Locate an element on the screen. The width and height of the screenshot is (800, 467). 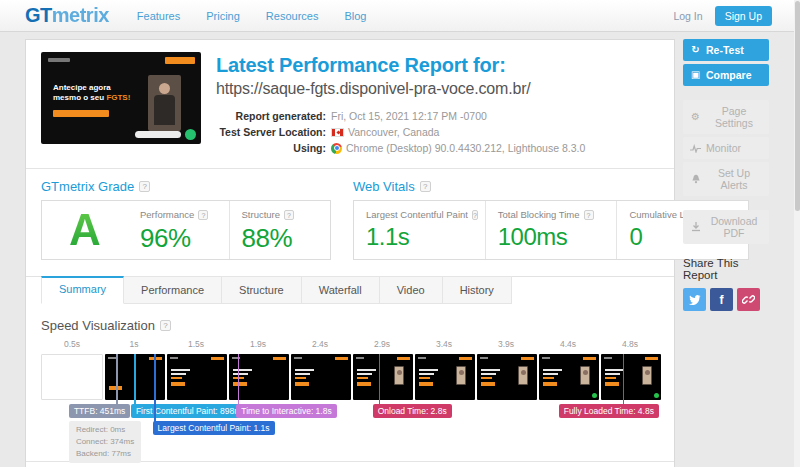
timing-marker-label: Onload Time: 2.8s is located at coordinates (412, 411).